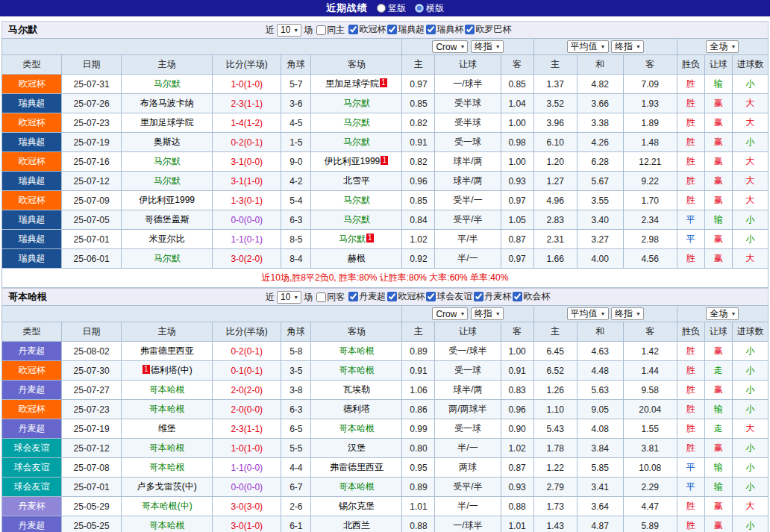 This screenshot has width=770, height=532. I want to click on league-filter-瑞典超: 瑞典超, so click(406, 30).